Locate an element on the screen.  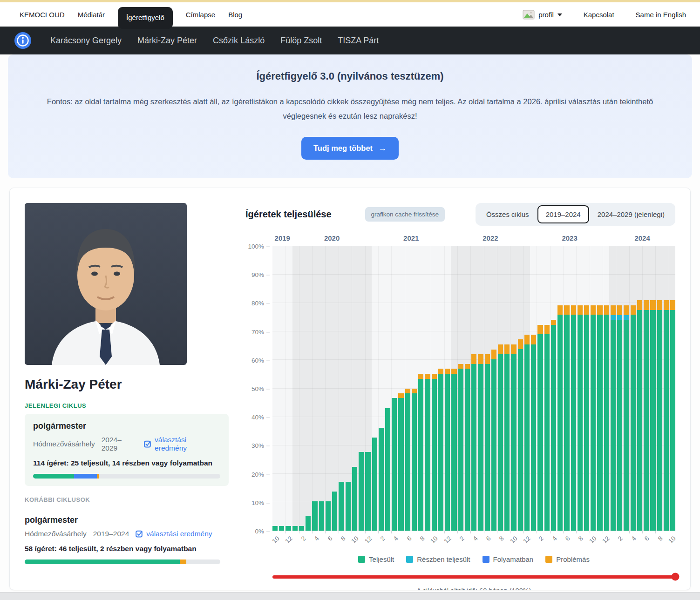
refresh-chart-cache-button: grafikon cache frissítése is located at coordinates (405, 214).